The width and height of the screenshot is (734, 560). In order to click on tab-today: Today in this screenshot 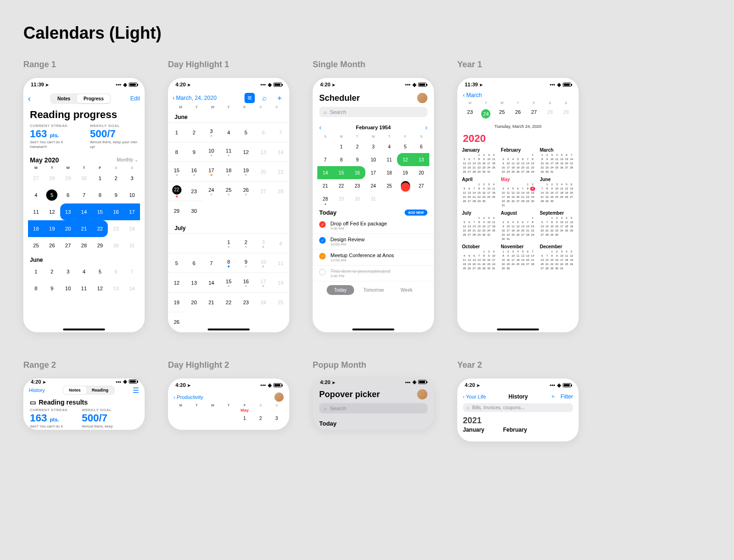, I will do `click(341, 290)`.